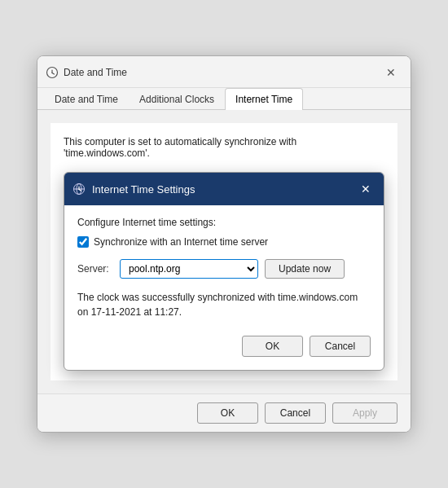 The width and height of the screenshot is (448, 488). What do you see at coordinates (83, 242) in the screenshot?
I see `sync-checkbox` at bounding box center [83, 242].